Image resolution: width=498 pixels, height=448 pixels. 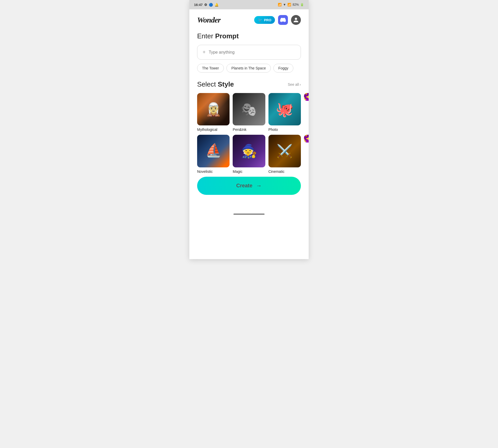 I want to click on see-all-label: See all, so click(x=294, y=84).